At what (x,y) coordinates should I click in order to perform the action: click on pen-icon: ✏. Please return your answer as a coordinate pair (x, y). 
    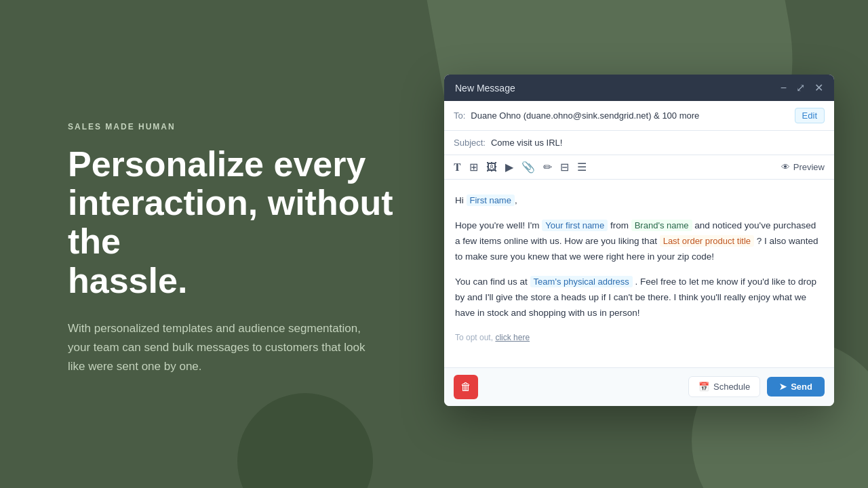
    Looking at the image, I should click on (548, 167).